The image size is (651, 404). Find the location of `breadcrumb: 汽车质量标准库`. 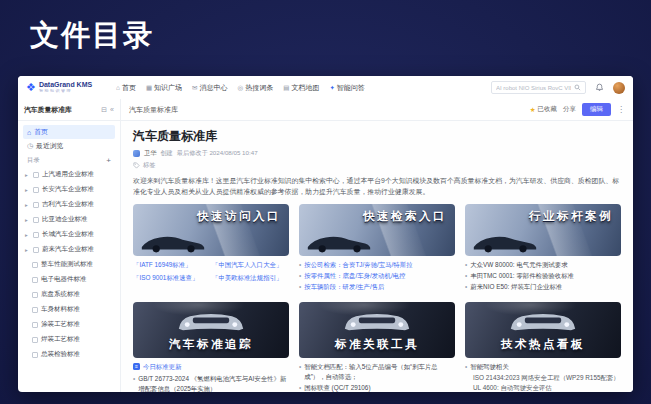

breadcrumb: 汽车质量标准库 is located at coordinates (154, 110).